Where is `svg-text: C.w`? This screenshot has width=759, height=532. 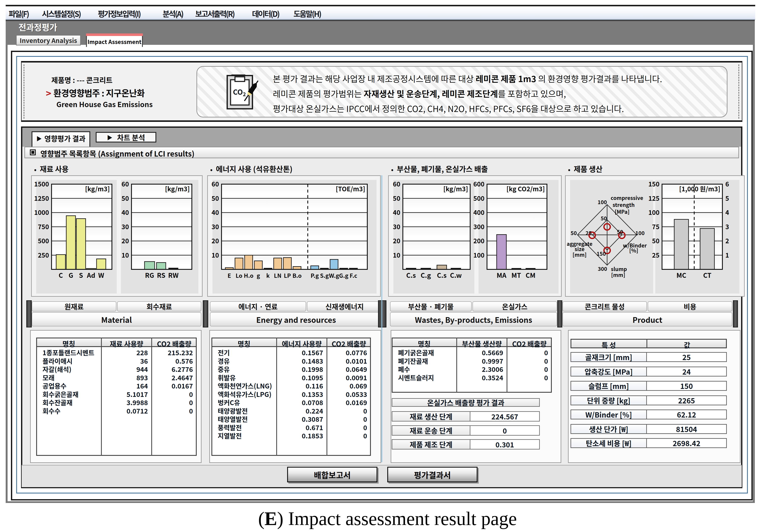 svg-text: C.w is located at coordinates (456, 275).